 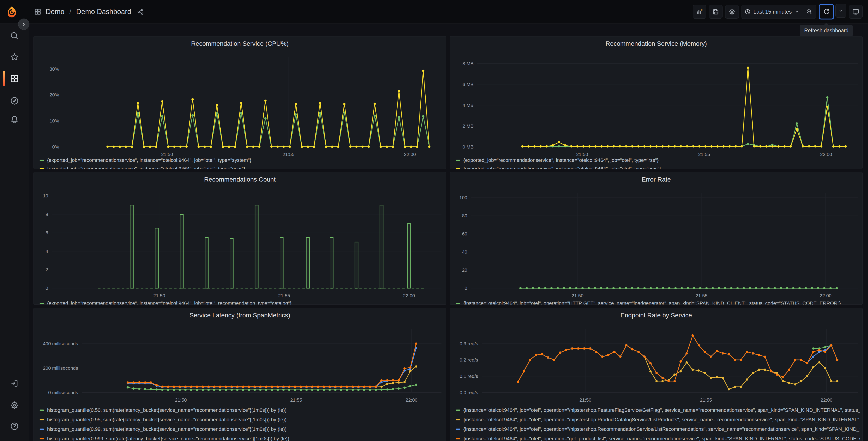 I want to click on top-nav: Demo / Demo Dashboard, so click(x=434, y=12).